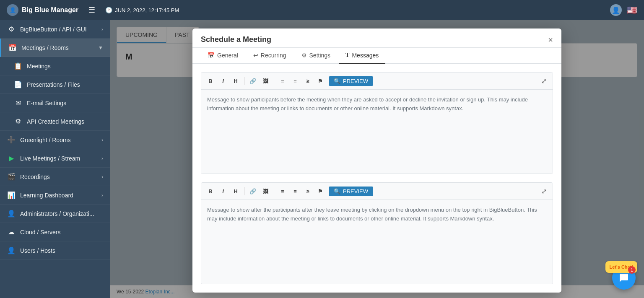 This screenshot has height=298, width=644. I want to click on ul-button-2: ≡, so click(283, 191).